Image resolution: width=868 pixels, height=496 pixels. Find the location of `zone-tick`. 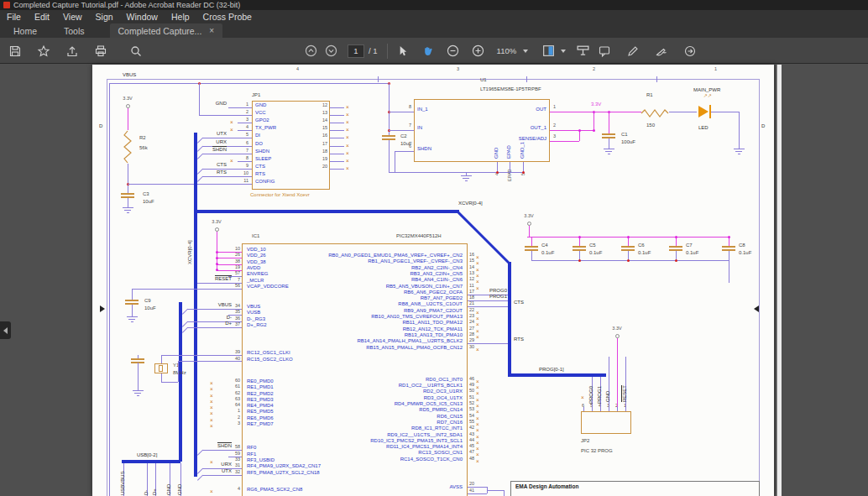

zone-tick is located at coordinates (656, 79).